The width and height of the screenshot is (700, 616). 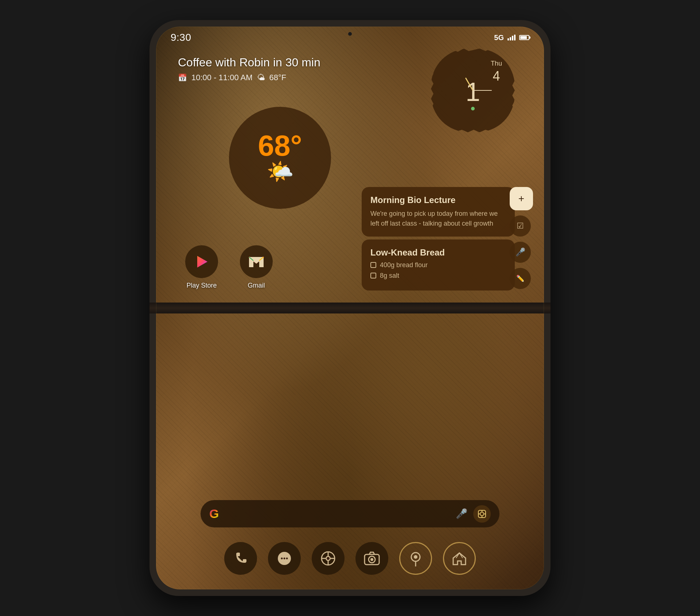 I want to click on play-store-label: Play Store, so click(x=201, y=286).